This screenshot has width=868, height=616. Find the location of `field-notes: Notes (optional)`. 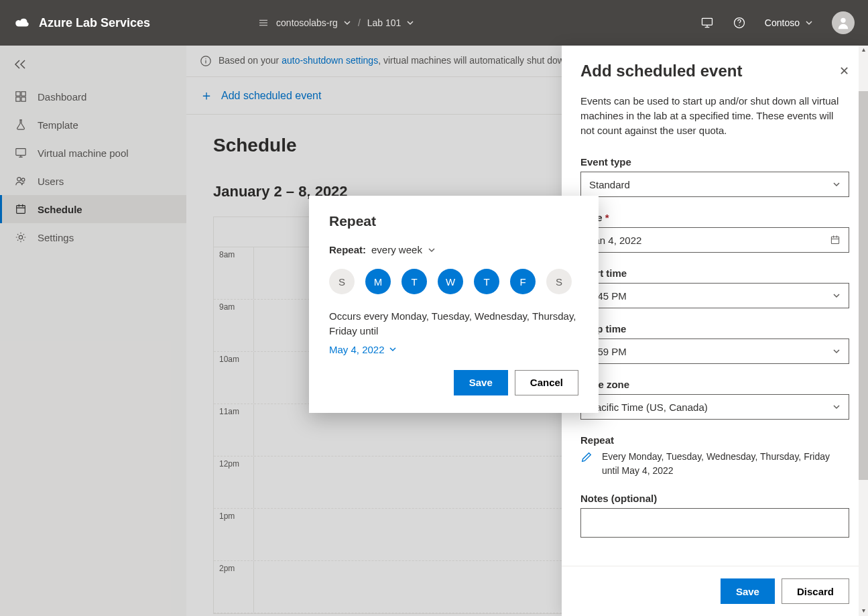

field-notes: Notes (optional) is located at coordinates (715, 515).